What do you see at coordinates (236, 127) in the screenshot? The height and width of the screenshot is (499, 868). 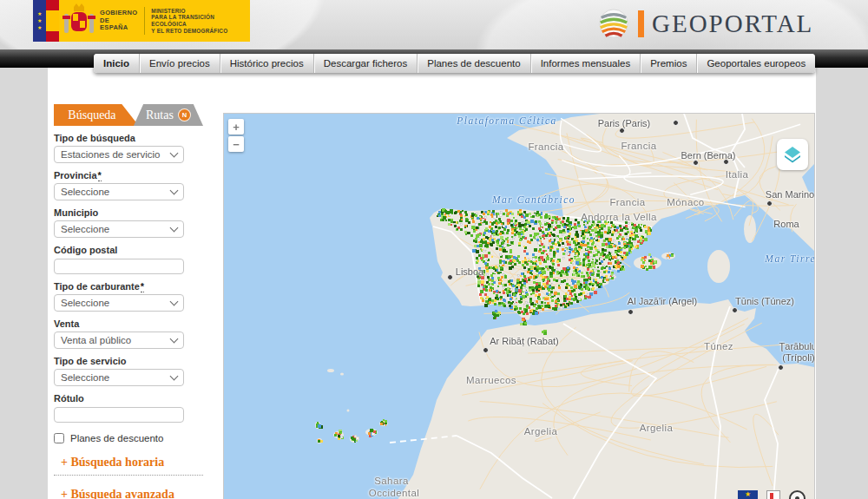 I see `zoom-in-button: +` at bounding box center [236, 127].